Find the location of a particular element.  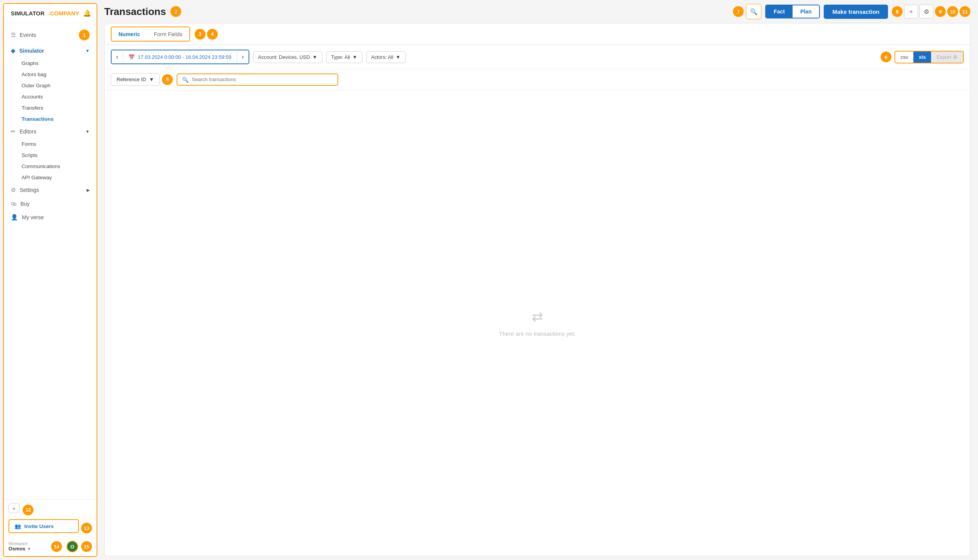

badge-3-tab: 3 is located at coordinates (200, 34).